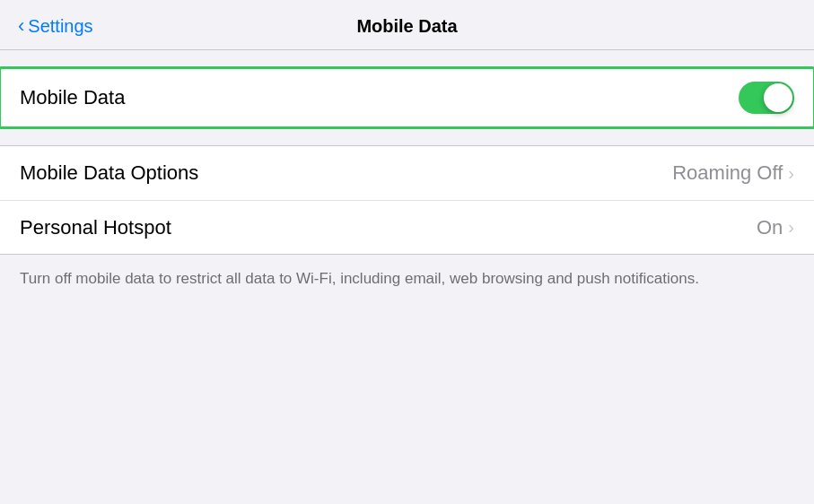 This screenshot has height=504, width=814. What do you see at coordinates (109, 173) in the screenshot?
I see `mobile-data-options-label: Mobile Data Options` at bounding box center [109, 173].